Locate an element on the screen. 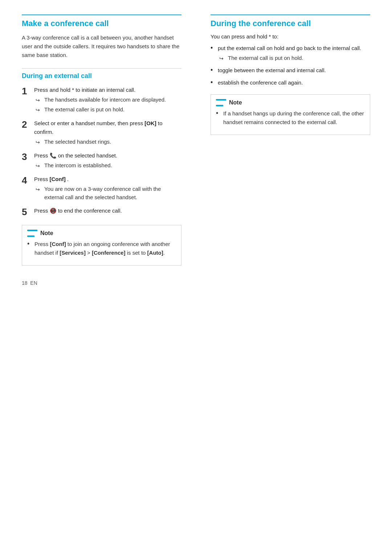  conference-arrow-1: ↪ The external call is put on hold. is located at coordinates (295, 58).